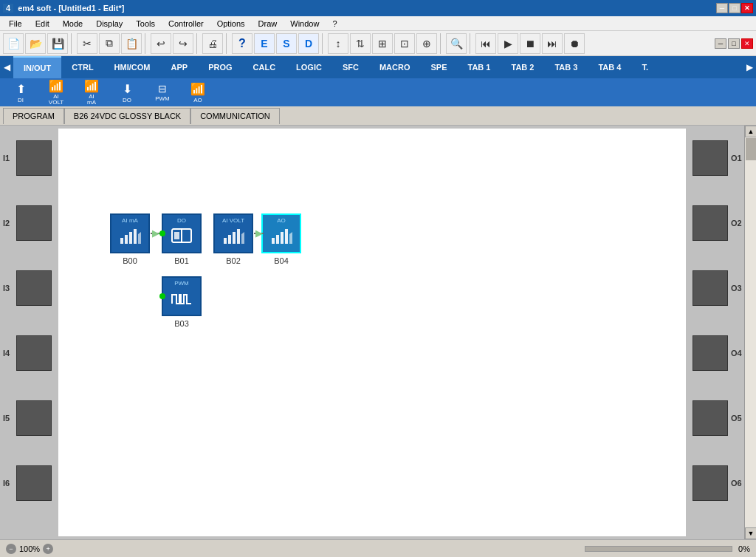 Image resolution: width=756 pixels, height=557 pixels. I want to click on block-arrow-right-b02: ▶, so click(258, 233).